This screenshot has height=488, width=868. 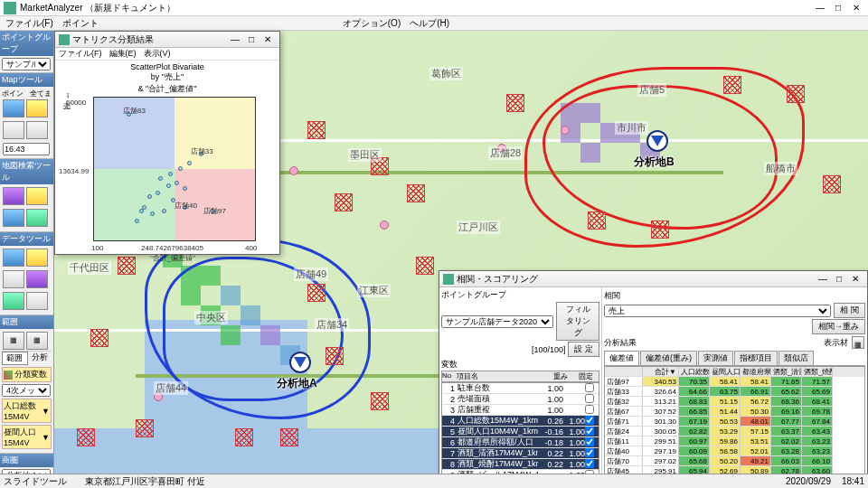 I want to click on app-title: MarketAnalyzer （新規ドキュメント）, so click(x=98, y=8).